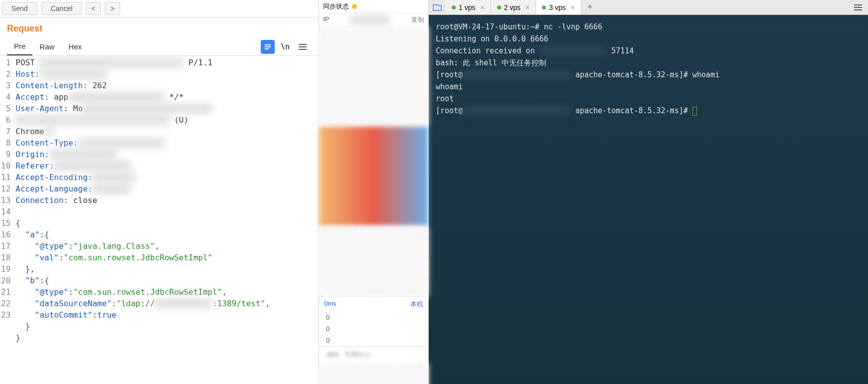 Image resolution: width=868 pixels, height=384 pixels. Describe the element at coordinates (590, 7) in the screenshot. I see `add-tab-button: +` at that location.